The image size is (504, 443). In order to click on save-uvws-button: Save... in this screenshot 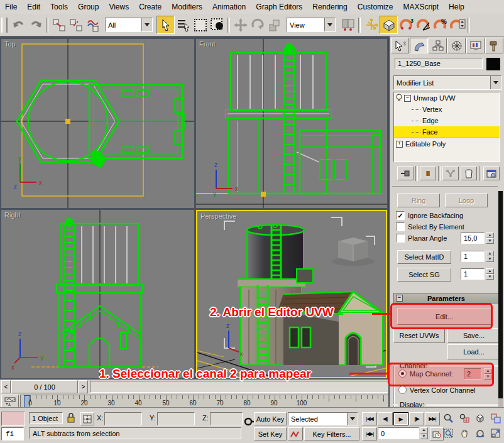, I will do `click(474, 336)`.